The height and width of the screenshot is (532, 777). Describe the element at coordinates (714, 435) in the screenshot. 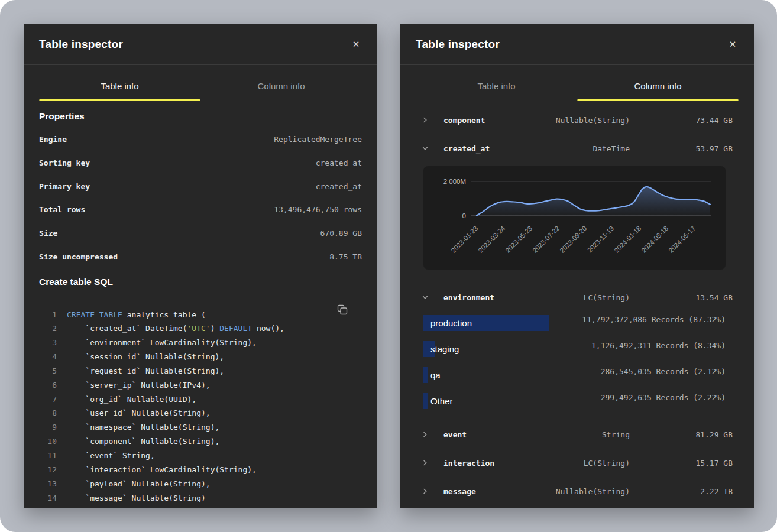

I see `column-size: 81.29 GB` at that location.